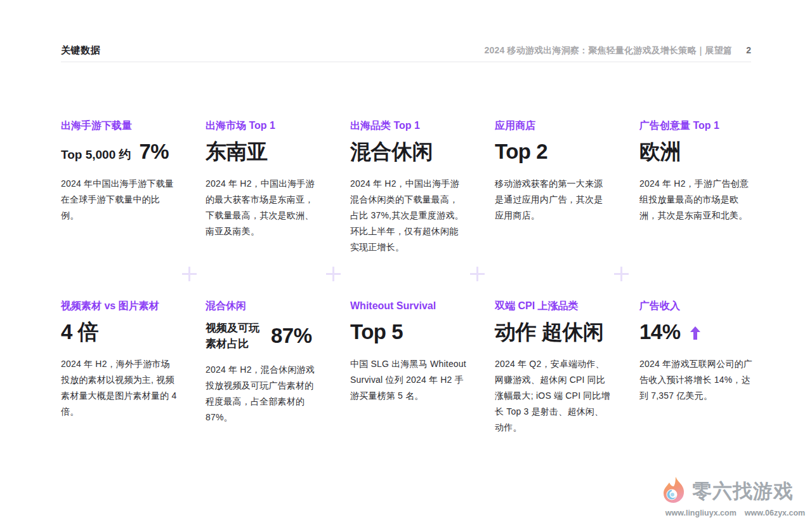 Image resolution: width=812 pixels, height=520 pixels. Describe the element at coordinates (553, 153) in the screenshot. I see `card-value: Top 2` at that location.